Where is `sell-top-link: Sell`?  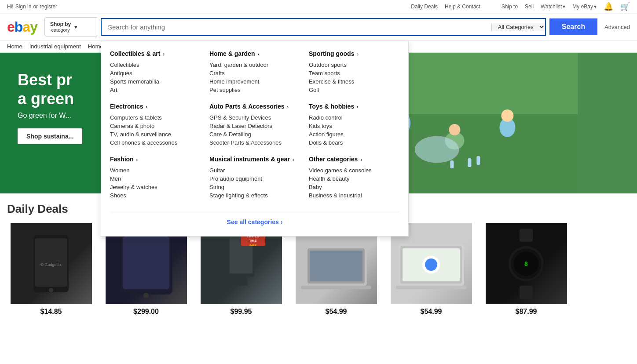 sell-top-link: Sell is located at coordinates (529, 7).